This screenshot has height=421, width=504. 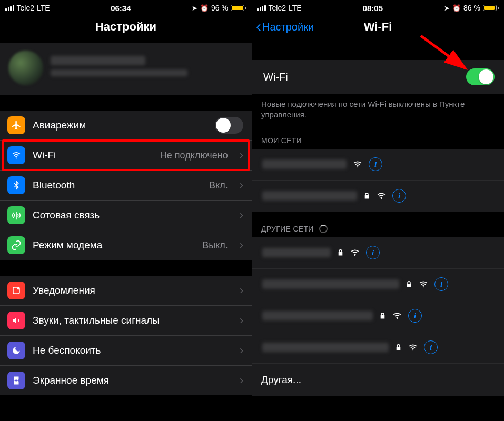 What do you see at coordinates (119, 68) in the screenshot?
I see `profile-text` at bounding box center [119, 68].